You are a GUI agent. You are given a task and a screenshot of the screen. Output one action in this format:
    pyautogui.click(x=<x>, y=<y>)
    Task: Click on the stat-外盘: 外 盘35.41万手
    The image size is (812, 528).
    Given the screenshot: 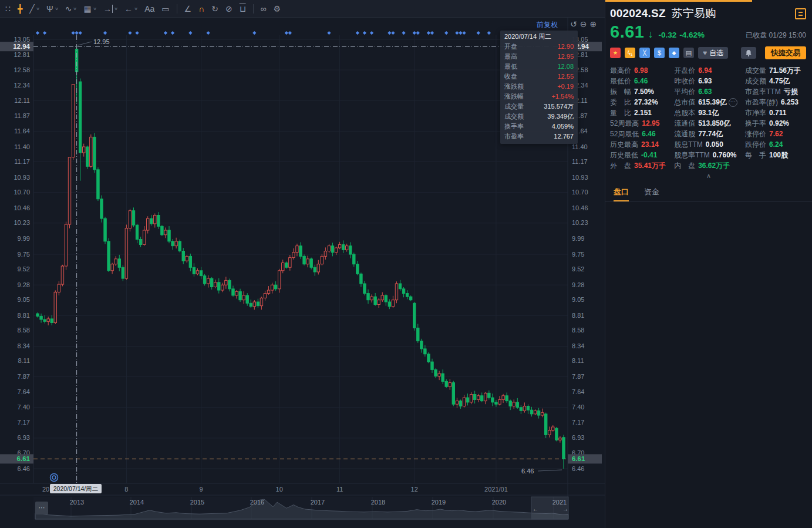 What is the action you would take?
    pyautogui.click(x=640, y=166)
    